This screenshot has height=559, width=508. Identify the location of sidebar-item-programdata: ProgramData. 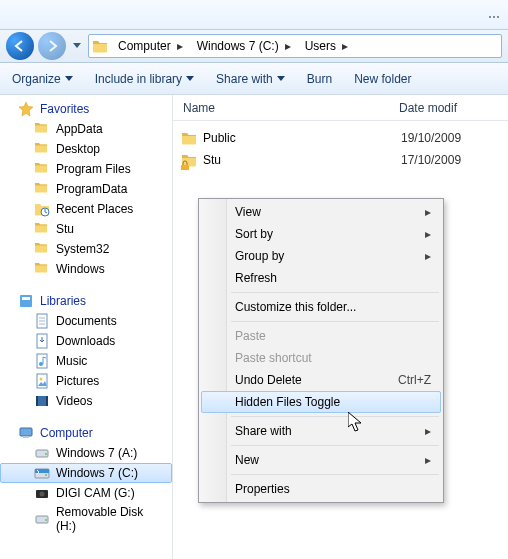
(86, 189).